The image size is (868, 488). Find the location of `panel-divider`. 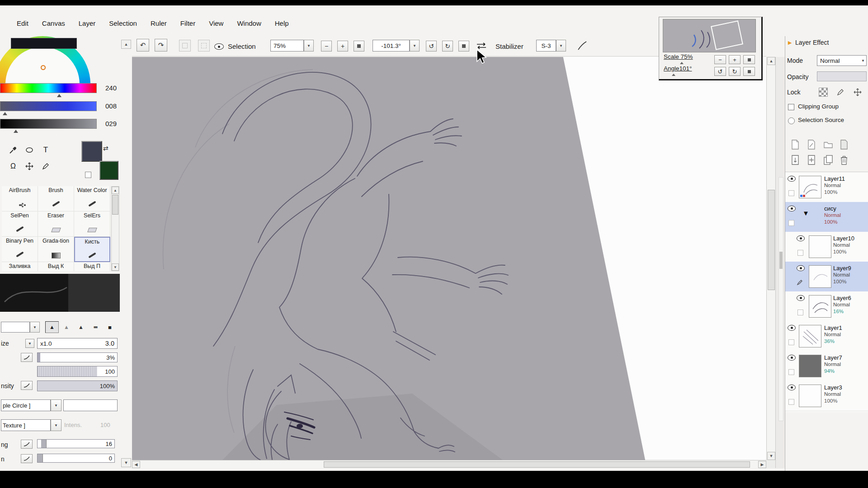

panel-divider is located at coordinates (780, 263).